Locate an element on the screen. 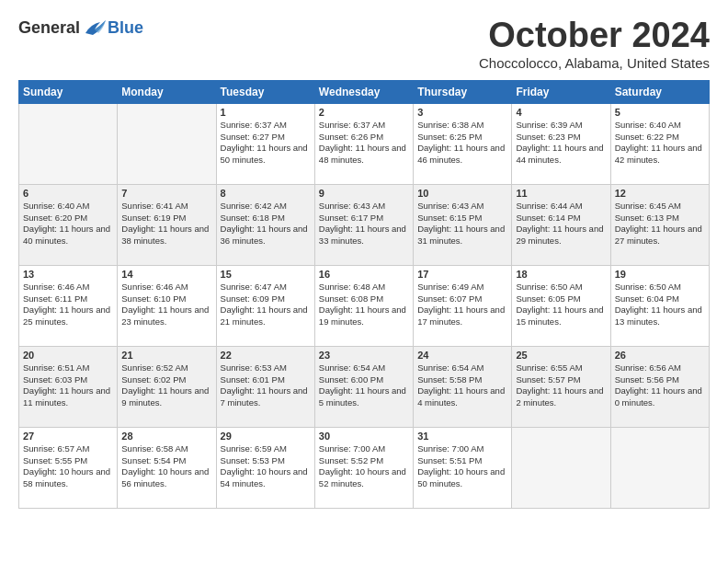 The width and height of the screenshot is (728, 563). day-number: 21 is located at coordinates (166, 355).